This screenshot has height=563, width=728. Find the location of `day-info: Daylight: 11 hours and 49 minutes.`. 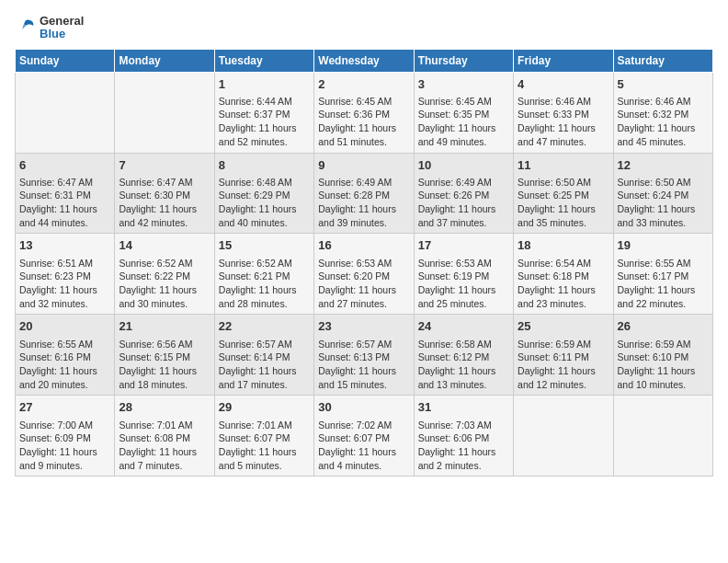

day-info: Daylight: 11 hours and 49 minutes. is located at coordinates (463, 134).